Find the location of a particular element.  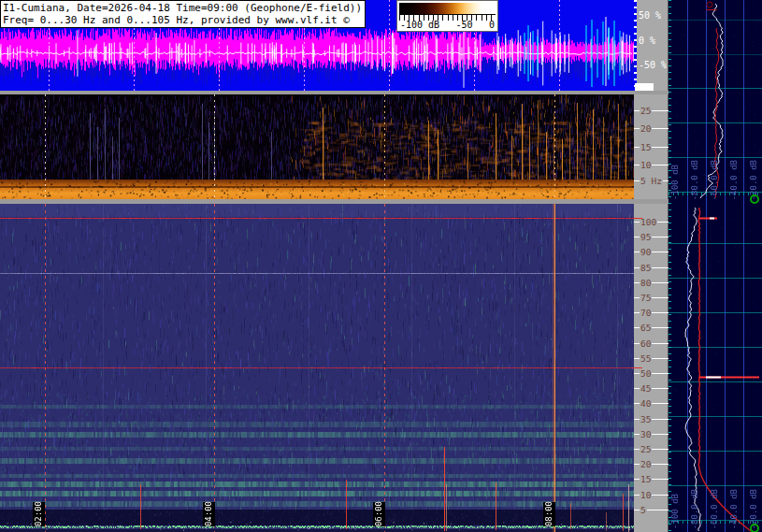

freq-label-row: 80 is located at coordinates (651, 282).